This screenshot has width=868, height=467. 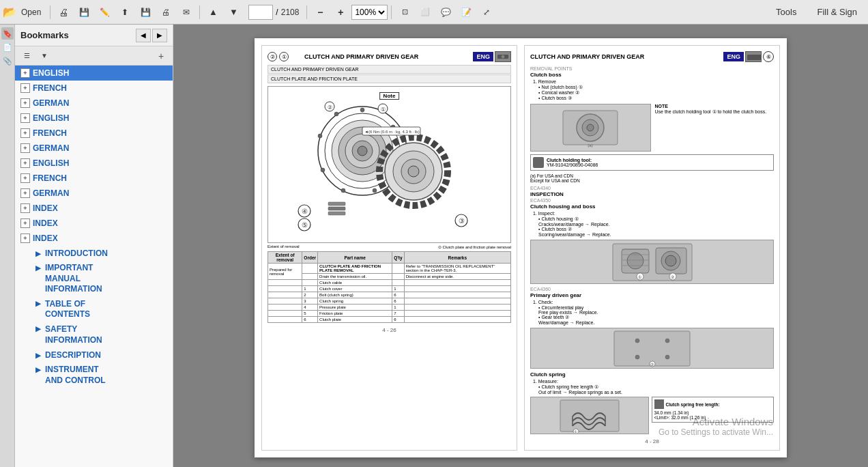 I want to click on sidebar-icon-attach: 📎, so click(x=8, y=61).